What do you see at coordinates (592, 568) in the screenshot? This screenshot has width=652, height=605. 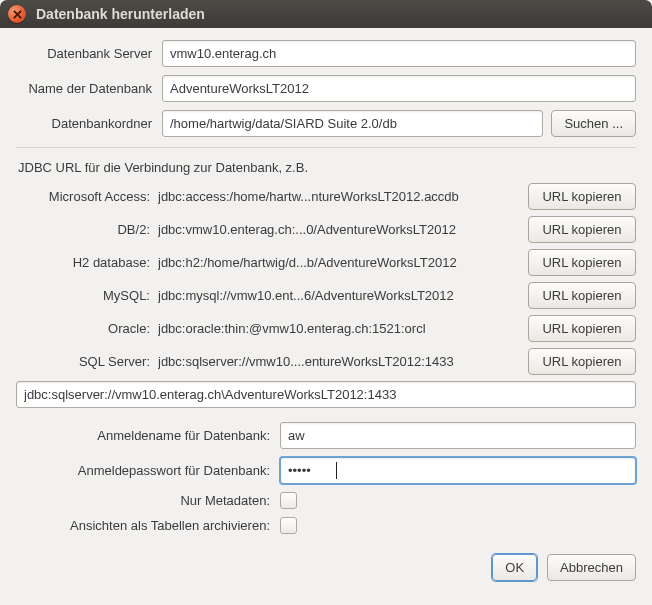 I see `cancel-button: Abbrechen` at bounding box center [592, 568].